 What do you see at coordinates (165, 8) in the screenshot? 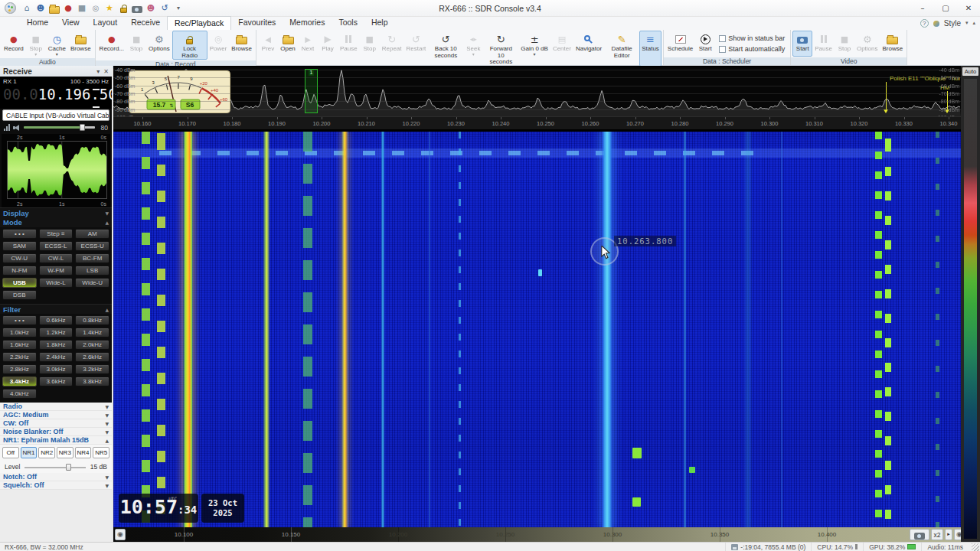
I see `undo-icon: ↺` at bounding box center [165, 8].